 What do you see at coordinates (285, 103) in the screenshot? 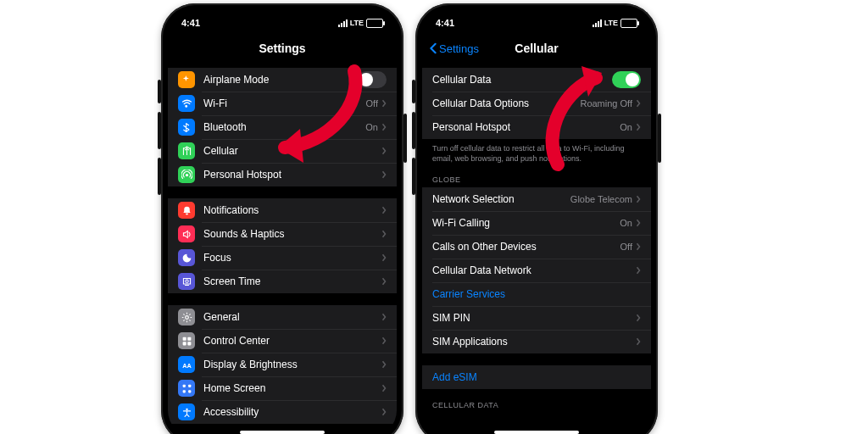
I see `row-label: Wi-Fi` at bounding box center [285, 103].